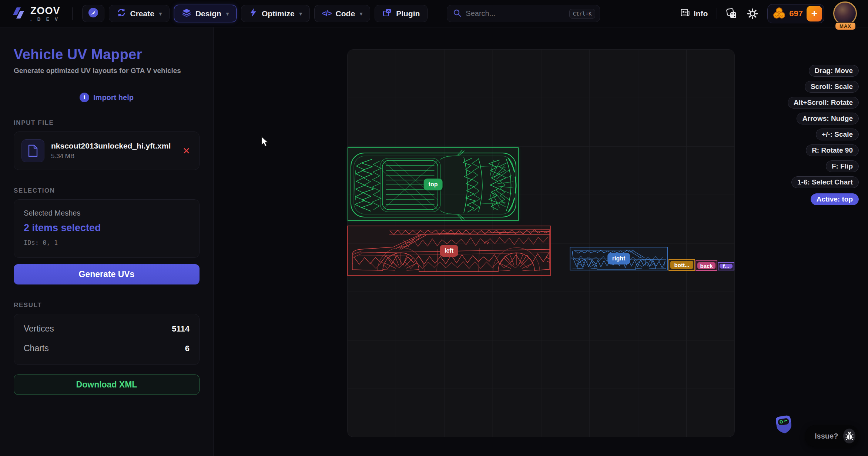 This screenshot has width=868, height=456. I want to click on search-shortcut-kbd: Ctrl+K, so click(583, 14).